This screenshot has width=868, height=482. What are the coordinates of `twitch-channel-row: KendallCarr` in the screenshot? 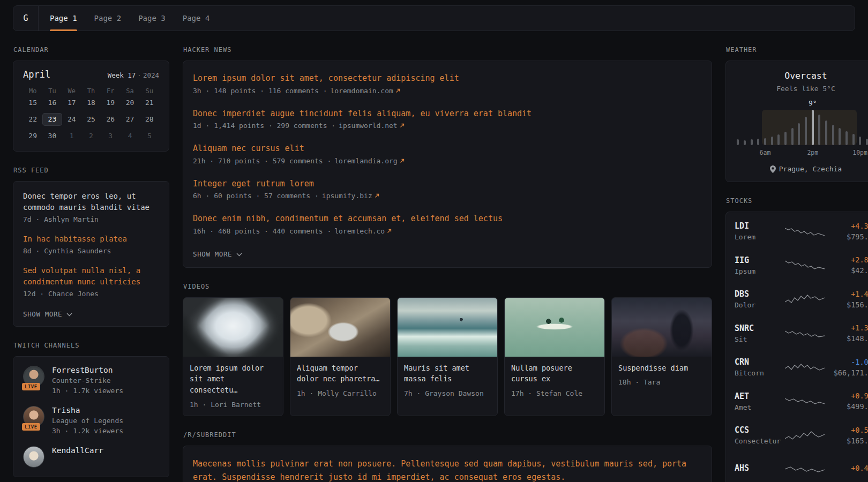 It's located at (91, 457).